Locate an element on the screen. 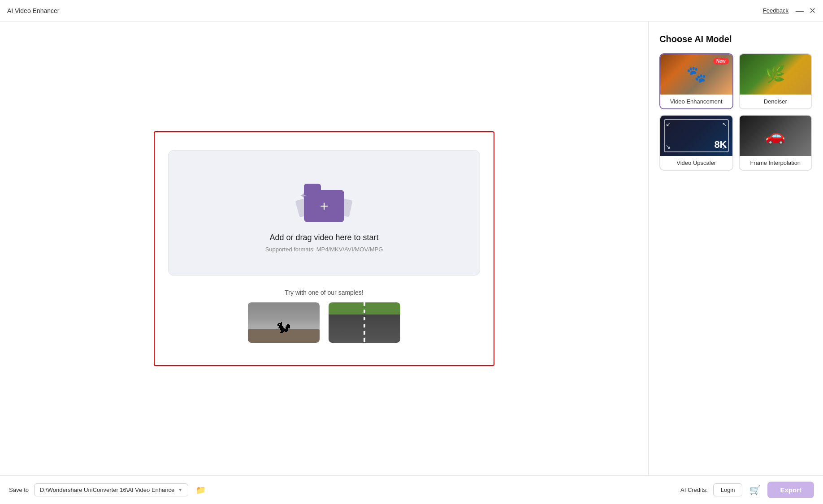 This screenshot has width=823, height=504. arrow-tr-icon: ↗ is located at coordinates (724, 125).